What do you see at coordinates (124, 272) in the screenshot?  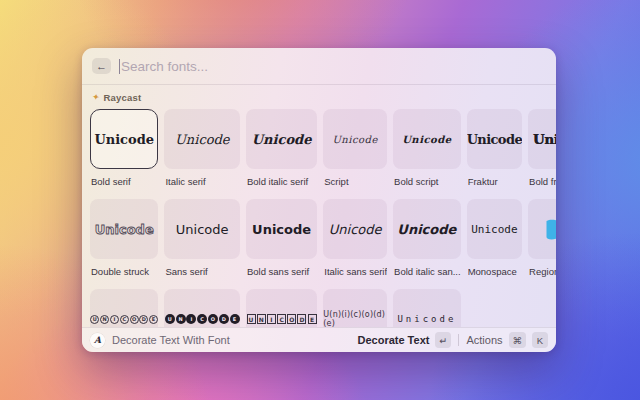 I see `font-card-label: Double struck` at bounding box center [124, 272].